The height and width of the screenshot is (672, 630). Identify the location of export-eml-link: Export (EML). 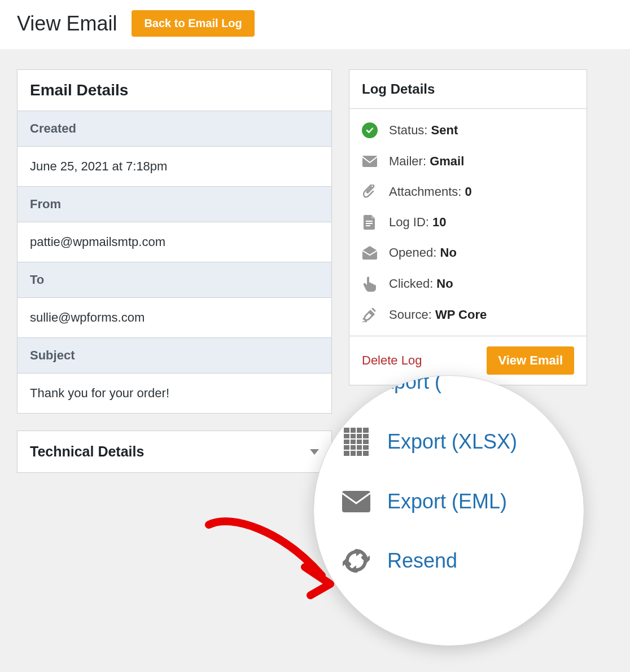
(452, 502).